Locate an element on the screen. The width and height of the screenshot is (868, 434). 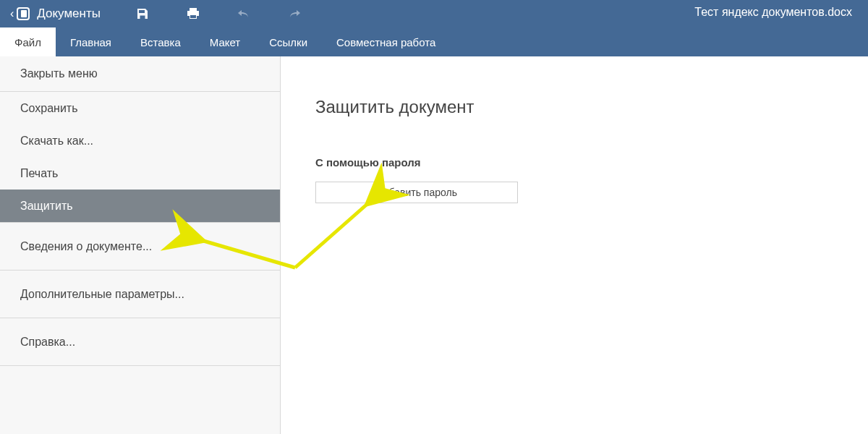
button-label: Добавить пароль is located at coordinates (417, 192).